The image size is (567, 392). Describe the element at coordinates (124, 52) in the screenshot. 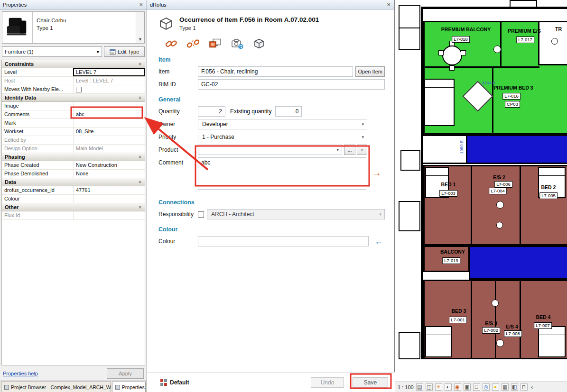

I see `edit-type-button: Edit Type` at that location.